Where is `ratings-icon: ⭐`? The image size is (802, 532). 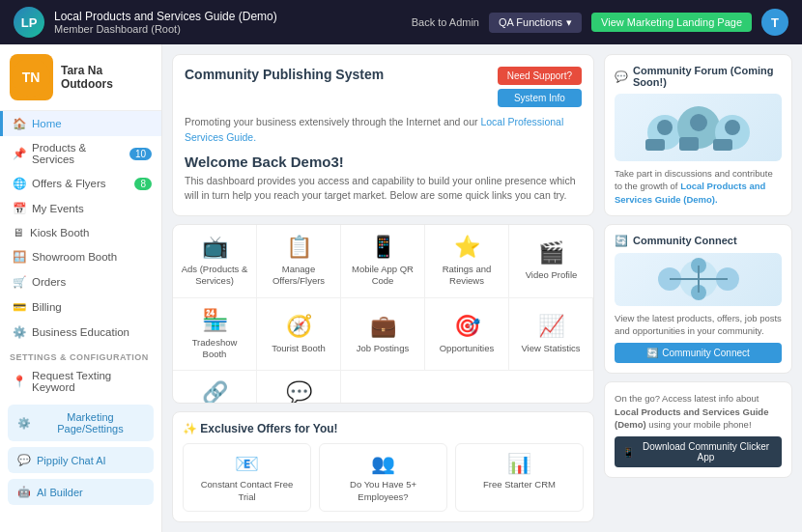 ratings-icon: ⭐ is located at coordinates (468, 247).